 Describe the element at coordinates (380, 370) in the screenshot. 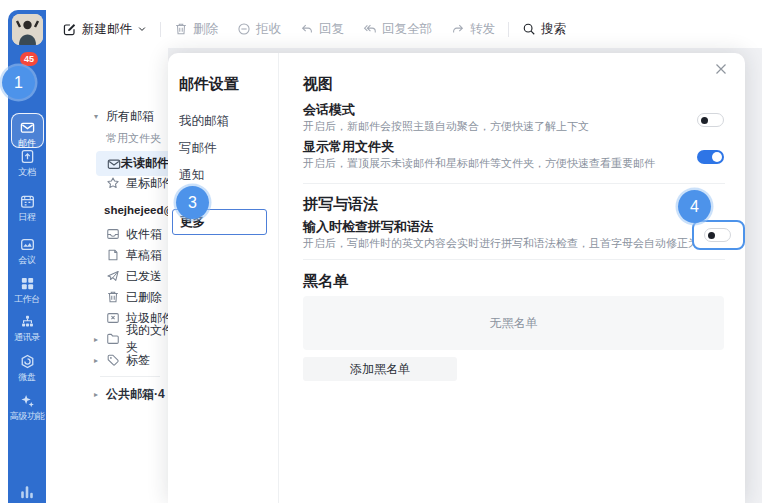

I see `add-blacklist-label: 添加黑名单` at that location.